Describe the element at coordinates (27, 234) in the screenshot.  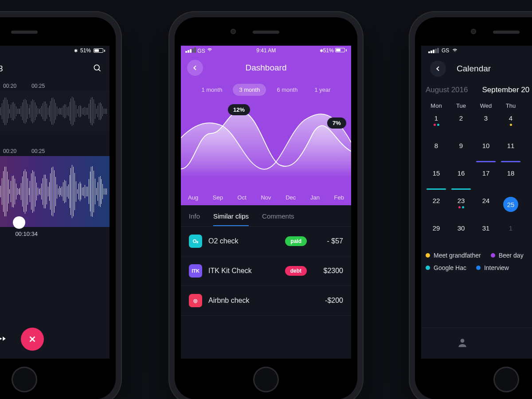
I see `timecode-end: 00:10:34` at that location.